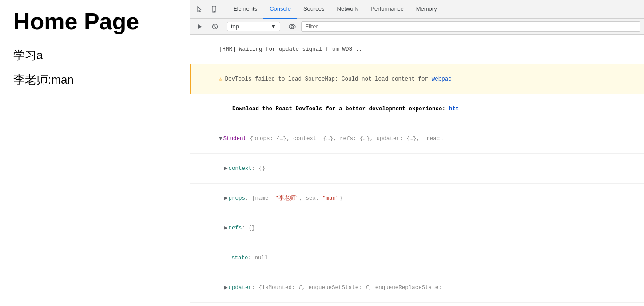 This screenshot has height=306, width=644. What do you see at coordinates (95, 80) in the screenshot?
I see `page-teacher: 李老师:man` at bounding box center [95, 80].